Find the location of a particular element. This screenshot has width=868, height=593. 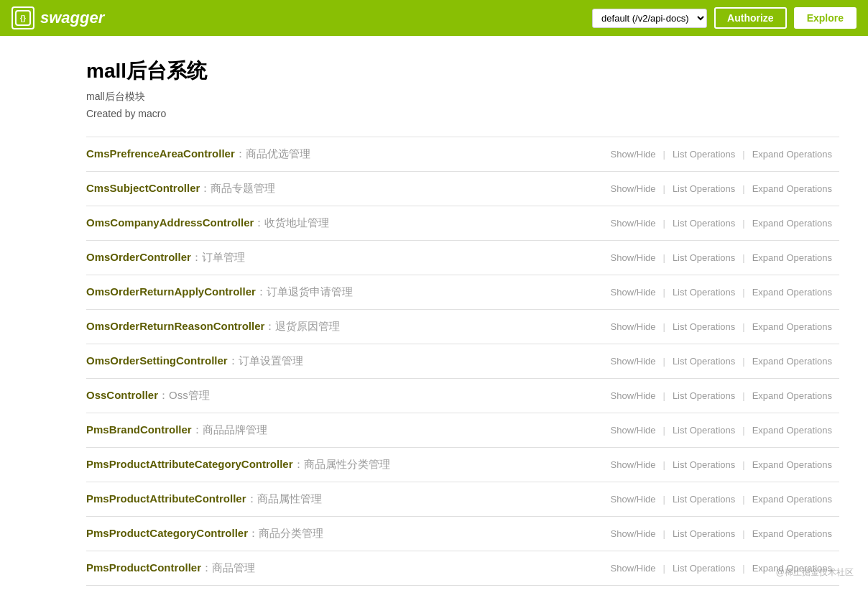

controller-description: ：订单设置管理 is located at coordinates (266, 361).